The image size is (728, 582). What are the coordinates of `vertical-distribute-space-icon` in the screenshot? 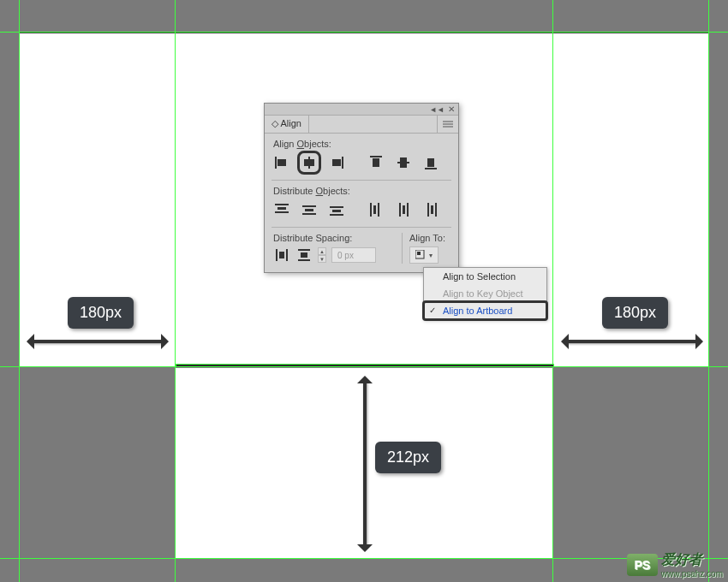 It's located at (282, 255).